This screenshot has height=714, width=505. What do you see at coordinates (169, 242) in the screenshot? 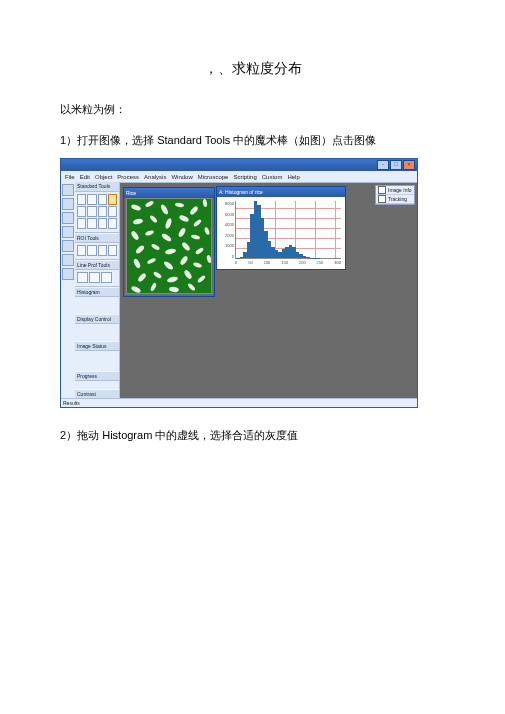
I see `image-window: Rice` at bounding box center [169, 242].